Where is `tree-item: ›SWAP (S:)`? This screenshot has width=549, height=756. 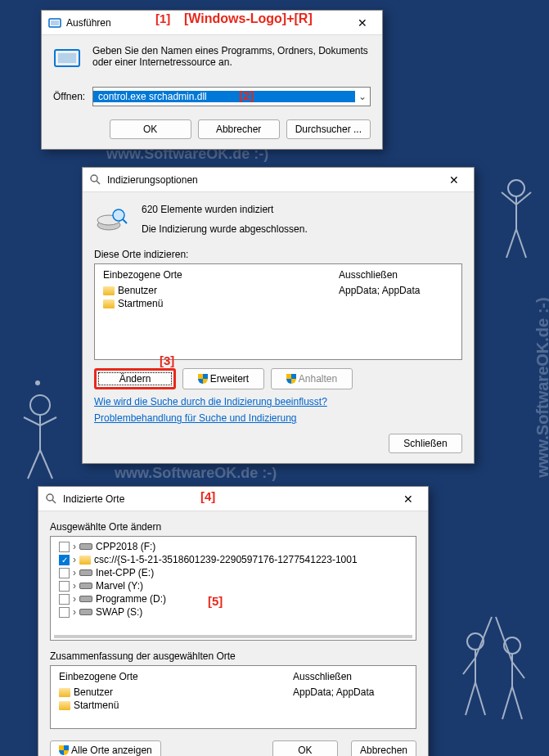
tree-item: ›SWAP (S:) is located at coordinates (233, 612).